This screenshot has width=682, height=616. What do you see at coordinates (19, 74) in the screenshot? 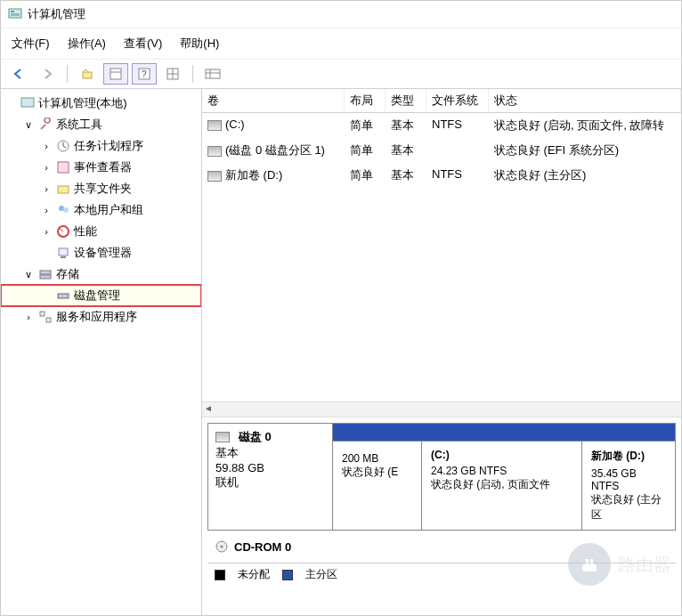
I see `back-button` at bounding box center [19, 74].